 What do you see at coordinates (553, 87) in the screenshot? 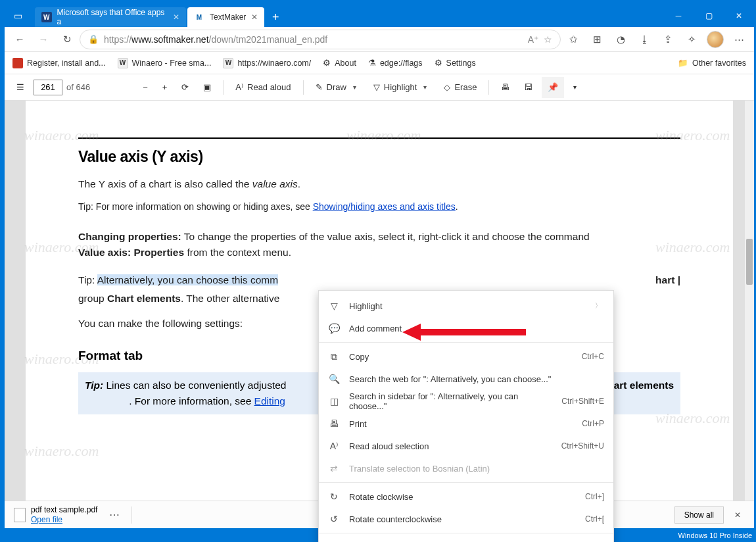
I see `pin-toolbar-button: 📌` at bounding box center [553, 87].